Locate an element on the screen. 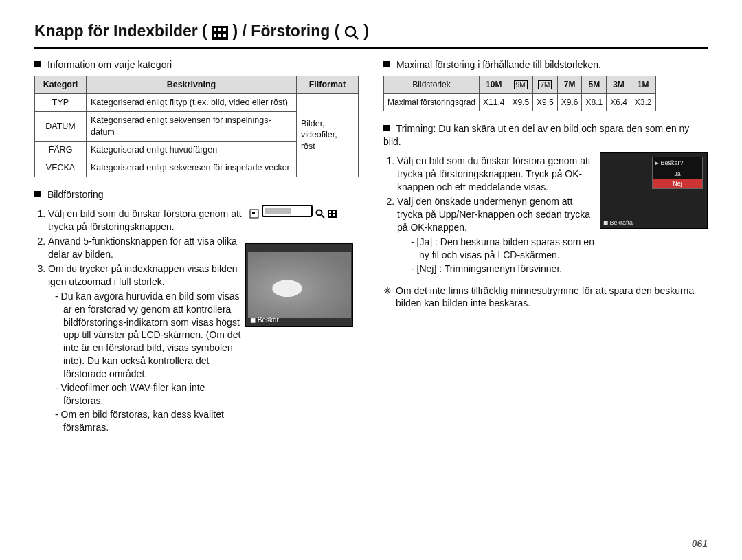 The height and width of the screenshot is (560, 742). trimming-options: - [Ja] : Den beskurna bilden sparas som … is located at coordinates (503, 256).